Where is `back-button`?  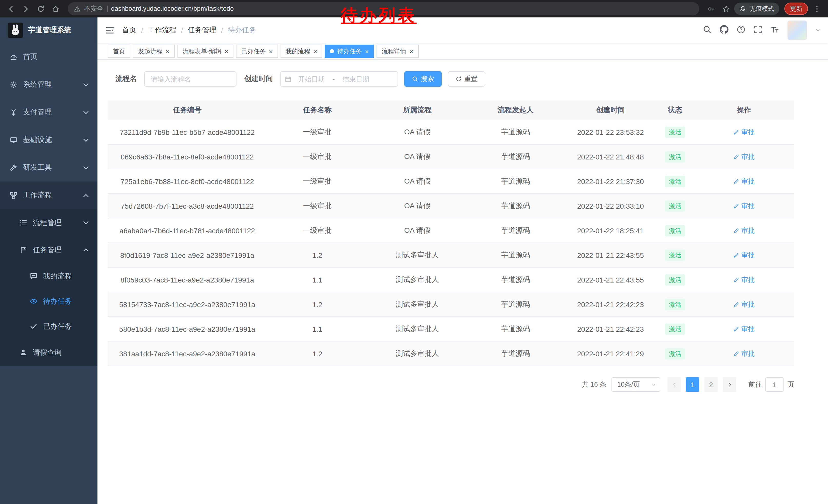 back-button is located at coordinates (11, 9).